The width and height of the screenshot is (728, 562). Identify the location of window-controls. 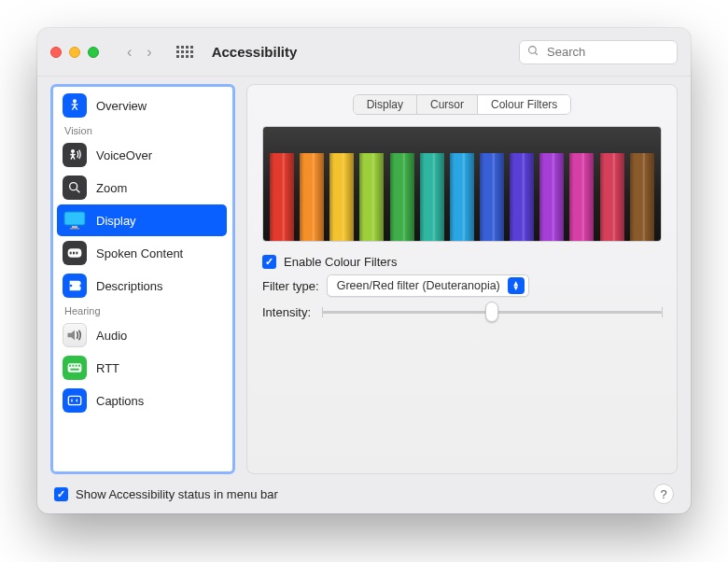
(75, 52).